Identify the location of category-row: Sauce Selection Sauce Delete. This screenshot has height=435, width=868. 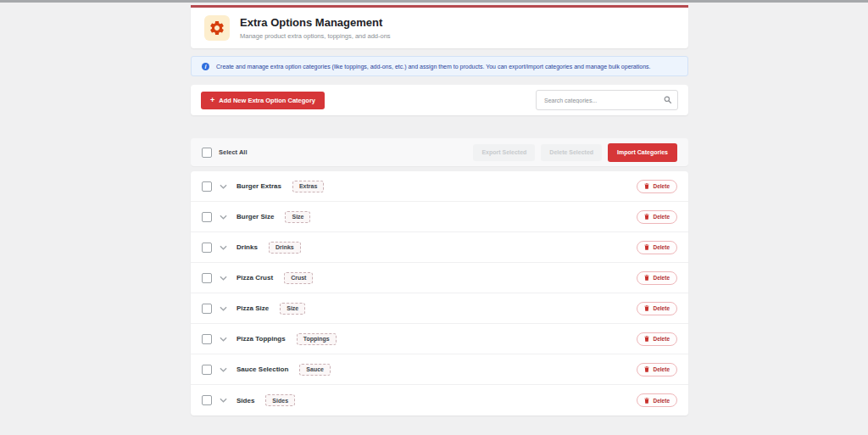
(439, 370).